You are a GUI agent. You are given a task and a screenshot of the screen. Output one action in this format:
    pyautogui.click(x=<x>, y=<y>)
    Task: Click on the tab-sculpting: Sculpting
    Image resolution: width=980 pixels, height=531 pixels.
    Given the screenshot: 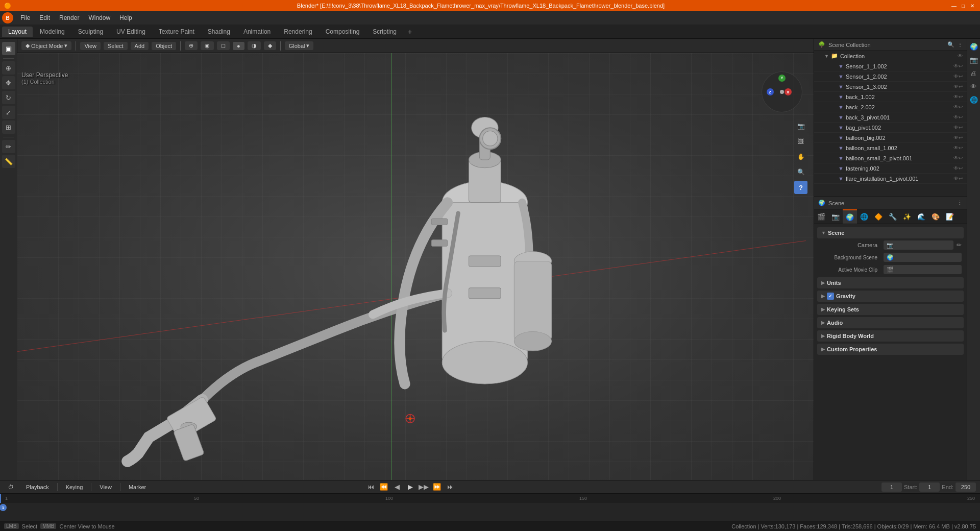 What is the action you would take?
    pyautogui.click(x=91, y=32)
    